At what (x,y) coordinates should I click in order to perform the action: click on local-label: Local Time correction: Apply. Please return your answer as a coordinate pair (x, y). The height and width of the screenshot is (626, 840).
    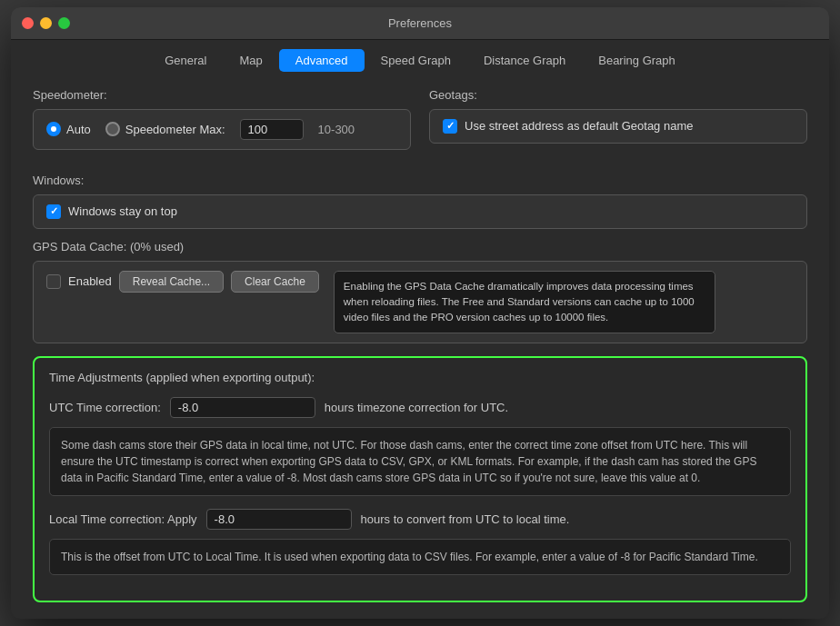
    Looking at the image, I should click on (124, 520).